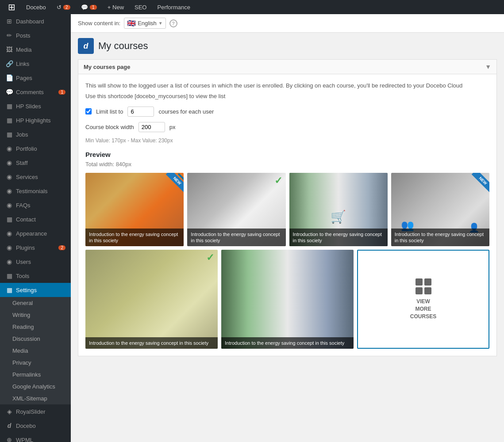  What do you see at coordinates (23, 64) in the screenshot?
I see `sidebar-label: Links` at bounding box center [23, 64].